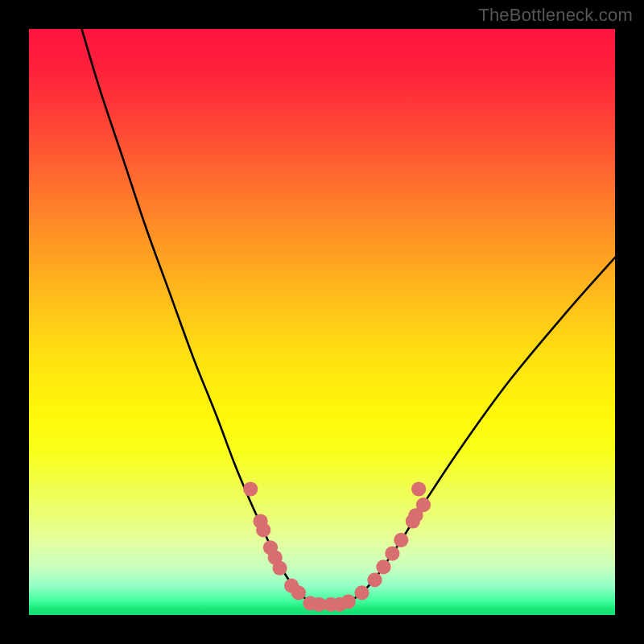 Image resolution: width=644 pixels, height=644 pixels. I want to click on watermark-text: TheBottleneck.com, so click(555, 15).